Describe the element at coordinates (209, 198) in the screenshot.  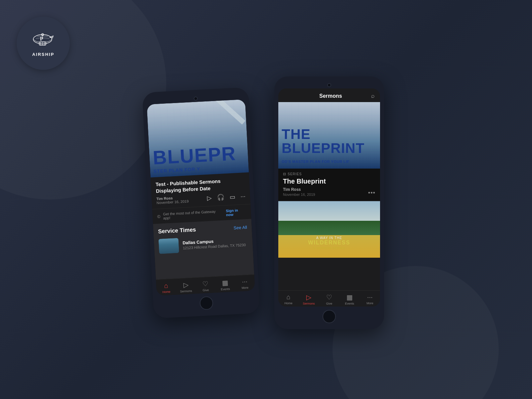
I see `play-icon: ▷` at that location.